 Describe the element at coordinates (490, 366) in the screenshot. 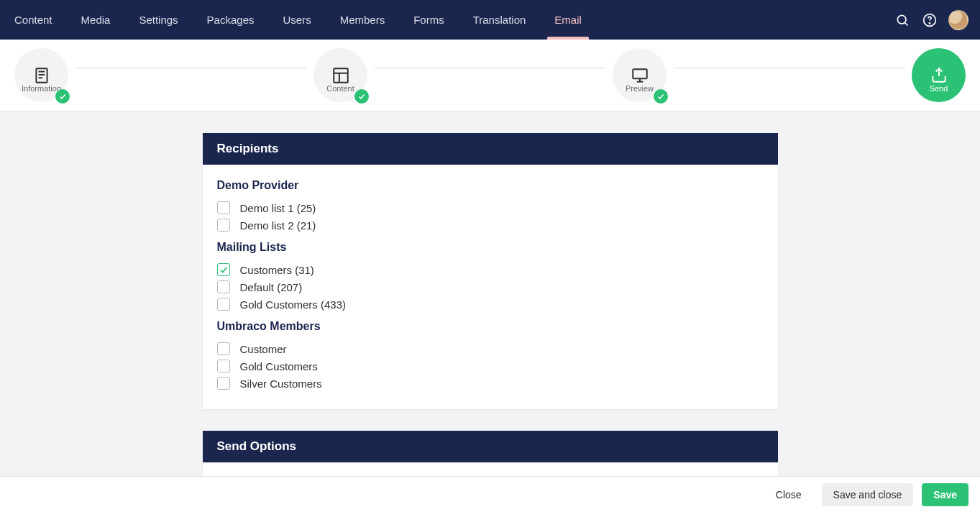

I see `list-item: Gold Customers` at that location.